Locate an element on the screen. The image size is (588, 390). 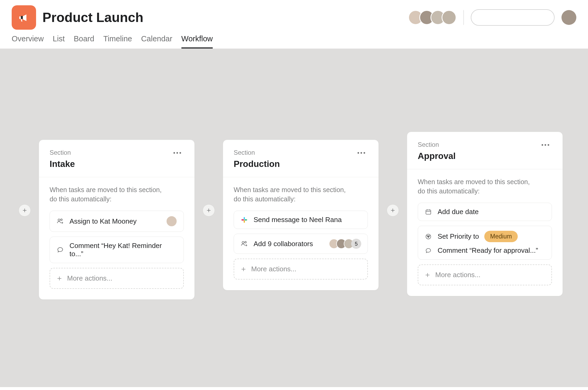
tab-calendar: Calendar is located at coordinates (157, 41).